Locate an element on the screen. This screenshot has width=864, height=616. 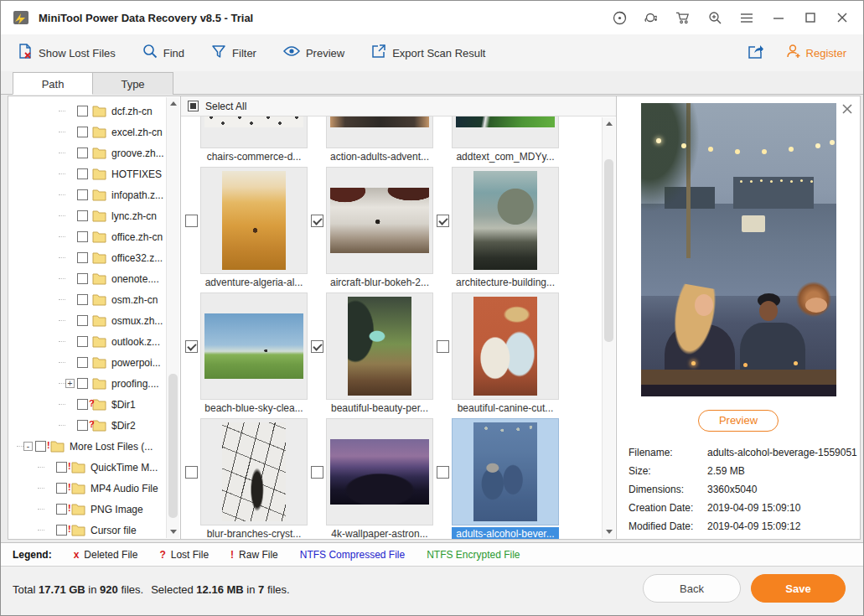
close-icon is located at coordinates (842, 18).